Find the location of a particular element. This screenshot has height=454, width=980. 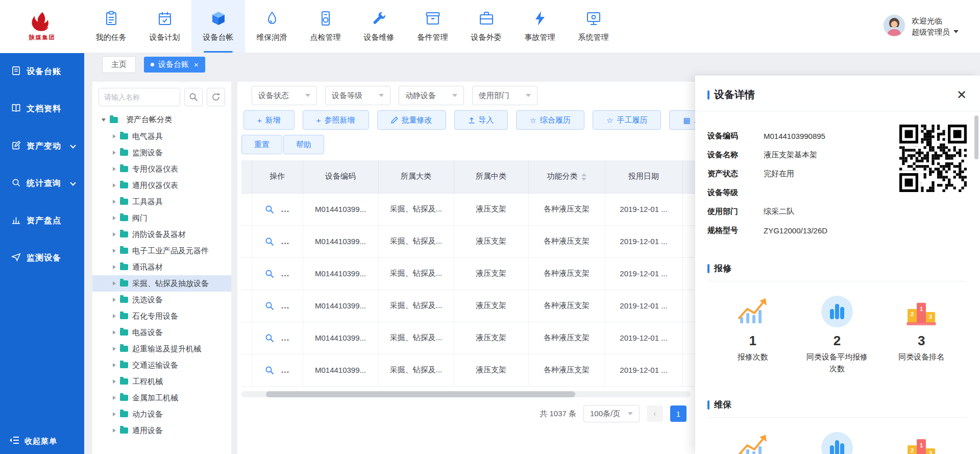

tree-item: 通讯器材 is located at coordinates (162, 267).